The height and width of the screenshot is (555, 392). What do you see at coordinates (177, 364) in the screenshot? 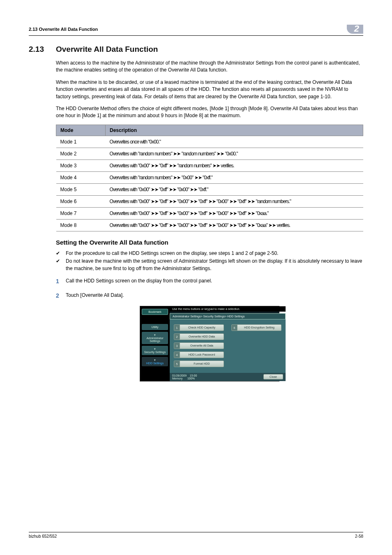
I see `btn-index: 5` at bounding box center [177, 364].